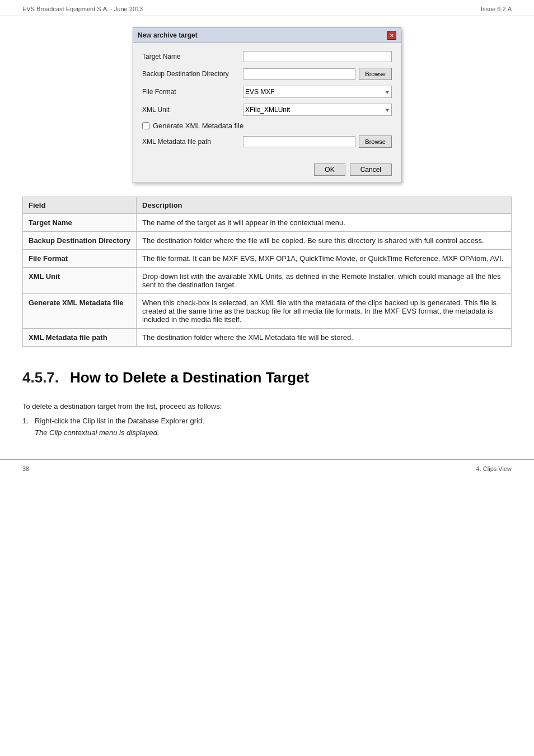  Describe the element at coordinates (146, 125) in the screenshot. I see `generate-xml-checkbox` at that location.